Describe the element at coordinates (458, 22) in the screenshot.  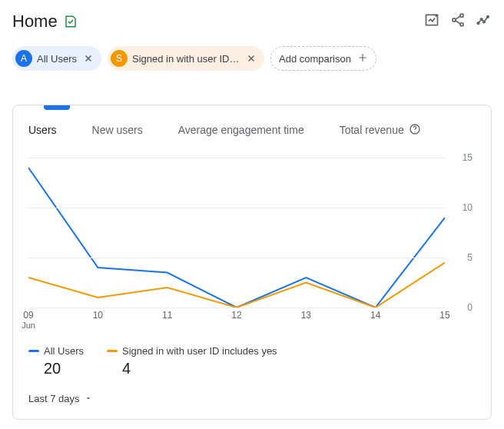
I see `share-icon` at that location.